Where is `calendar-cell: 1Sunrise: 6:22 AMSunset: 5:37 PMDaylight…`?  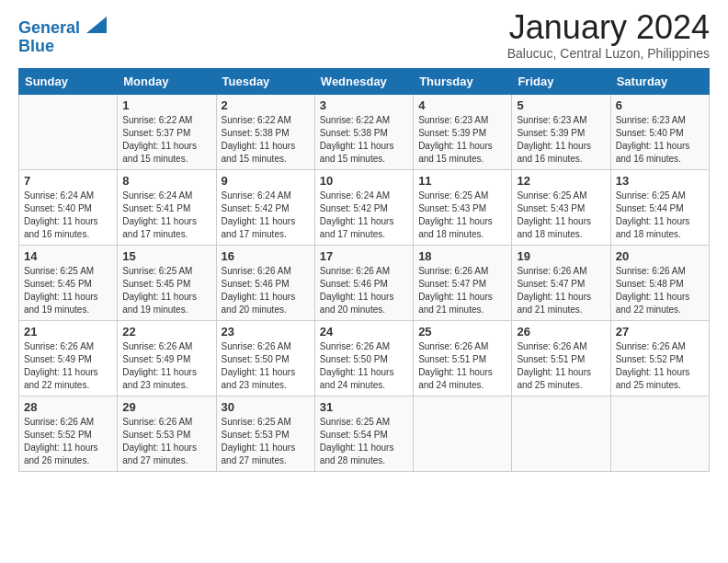 calendar-cell: 1Sunrise: 6:22 AMSunset: 5:37 PMDaylight… is located at coordinates (167, 132).